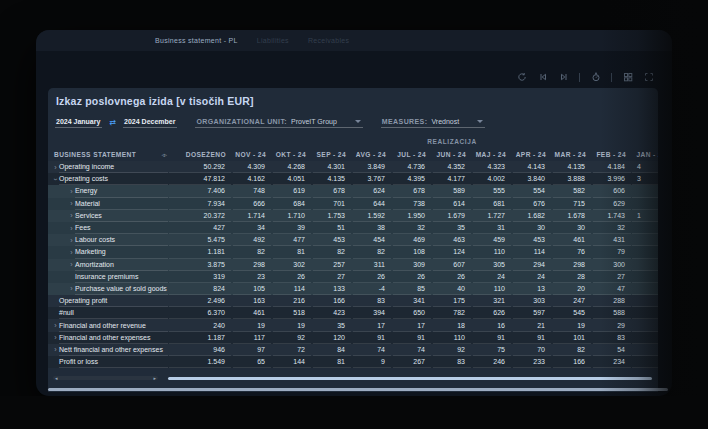 The width and height of the screenshot is (708, 429). What do you see at coordinates (108, 265) in the screenshot?
I see `row-label-cell: ›Amortization` at bounding box center [108, 265].